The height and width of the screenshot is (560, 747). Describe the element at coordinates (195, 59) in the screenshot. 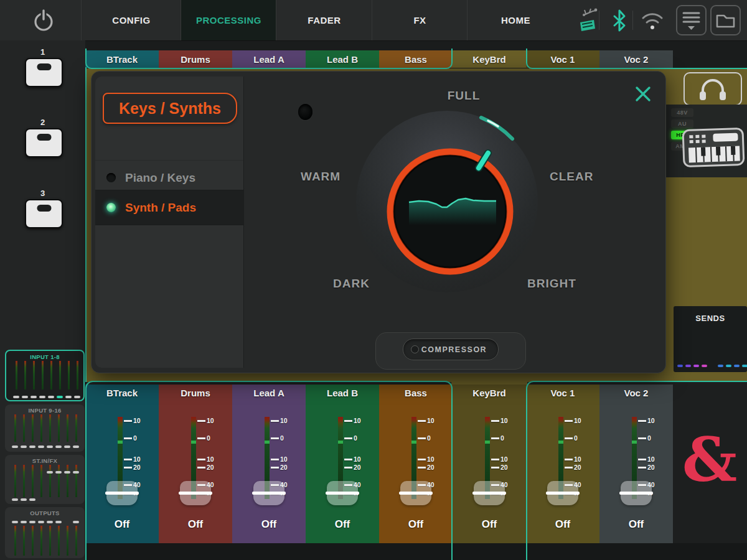

I see `channel-tab-drums: Drums` at that location.